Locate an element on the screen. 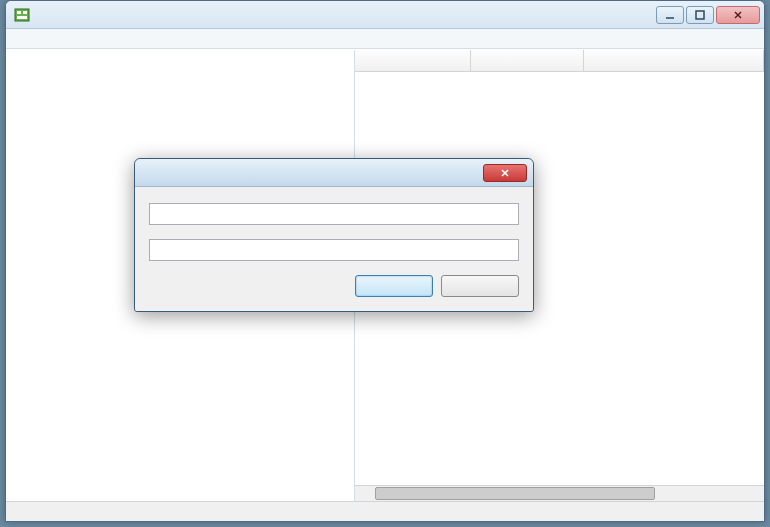 The image size is (770, 527). value-data-field is located at coordinates (334, 250).